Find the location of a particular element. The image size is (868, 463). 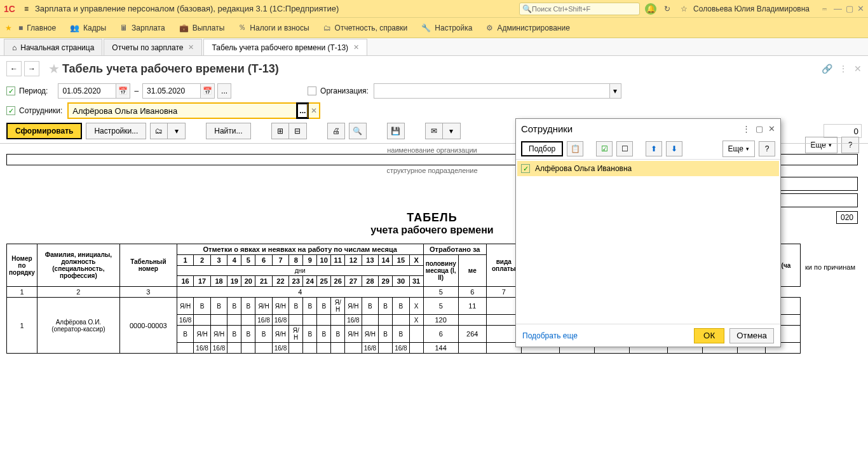

link-icon: 🔗 is located at coordinates (827, 69).